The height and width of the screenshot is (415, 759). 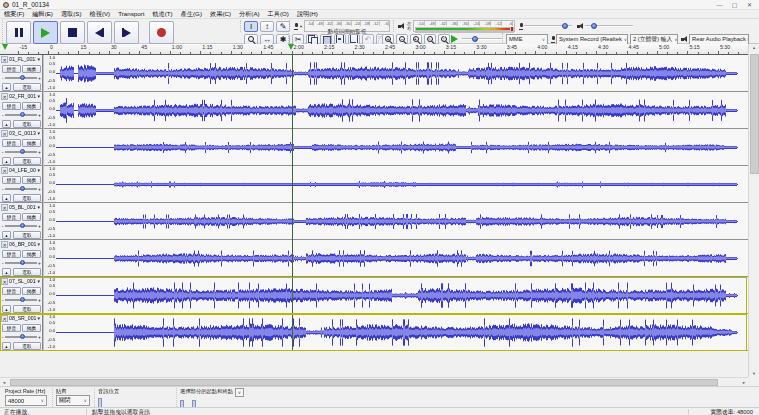 I want to click on recording-volume-slider, so click(x=548, y=26).